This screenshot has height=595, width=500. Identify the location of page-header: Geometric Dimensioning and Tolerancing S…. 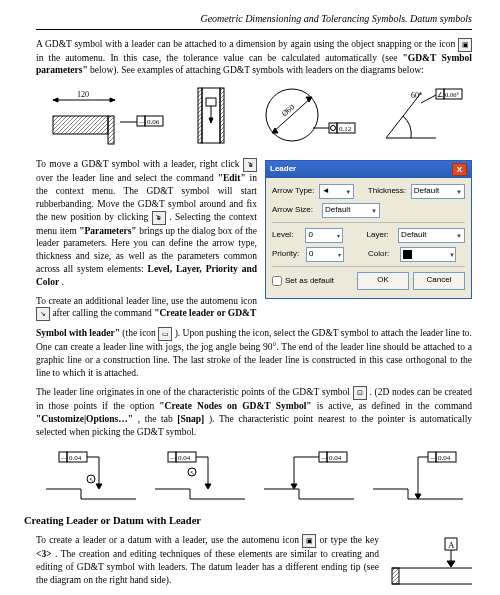
(254, 21).